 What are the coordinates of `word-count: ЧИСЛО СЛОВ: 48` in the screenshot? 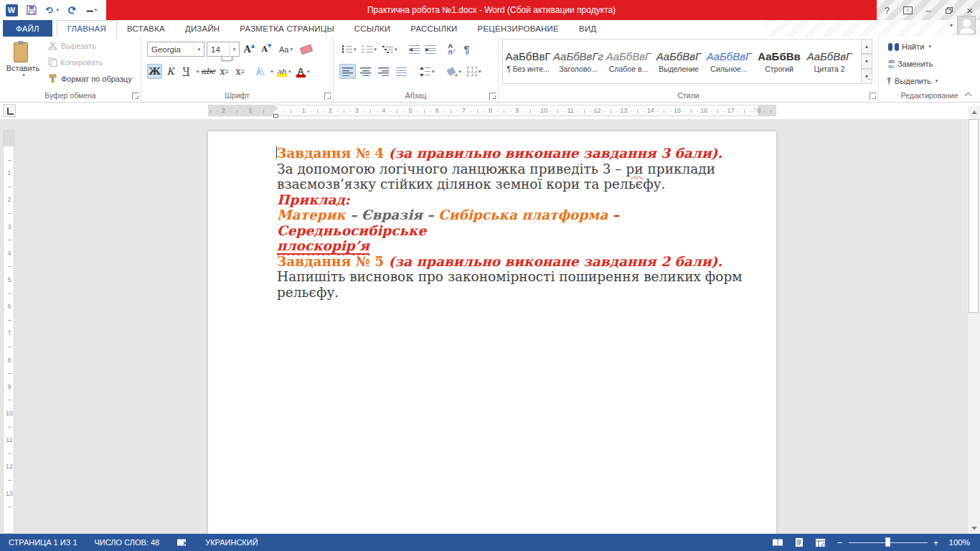 It's located at (128, 542).